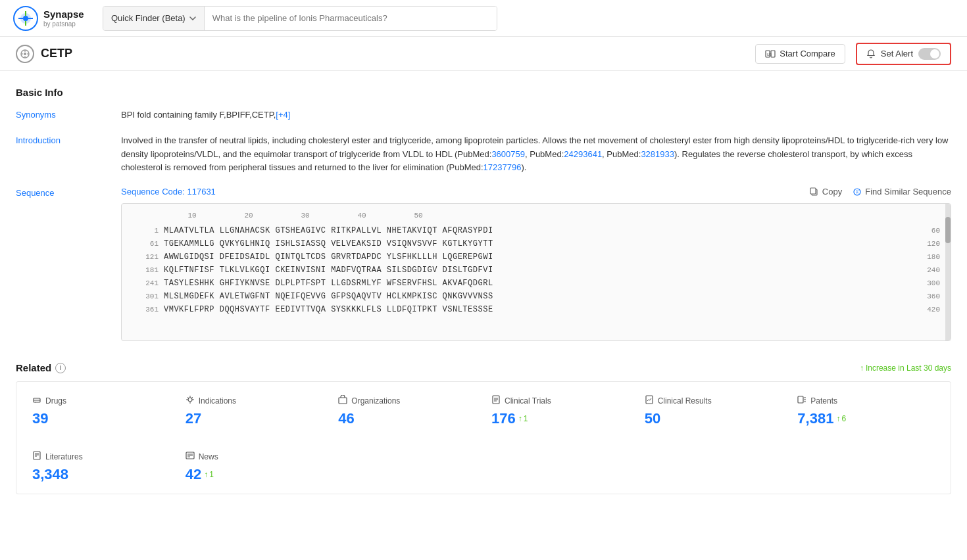  Describe the element at coordinates (583, 154) in the screenshot. I see `pubmed2-link: 24293641` at that location.